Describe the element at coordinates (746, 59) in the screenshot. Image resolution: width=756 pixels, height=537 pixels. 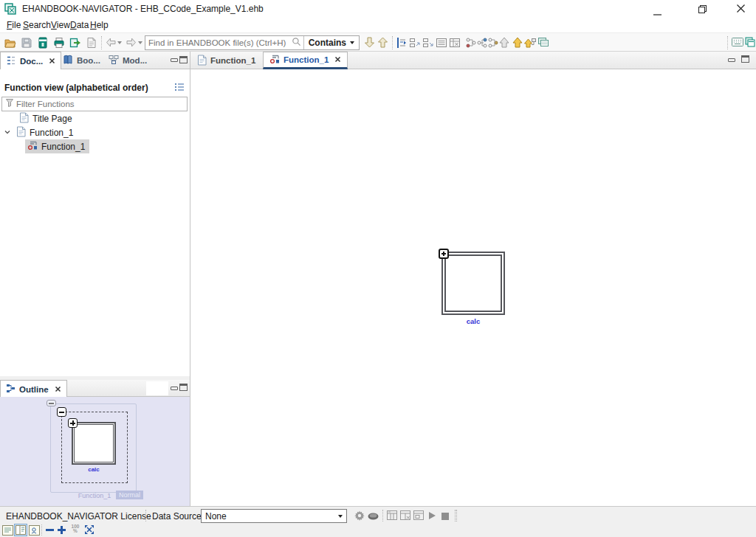
I see `maximize-editor-icon` at that location.